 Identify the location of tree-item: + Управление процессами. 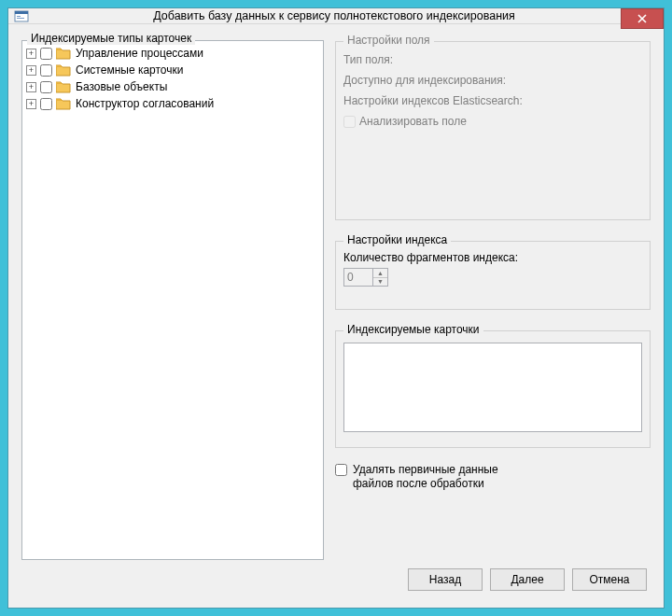
(173, 53).